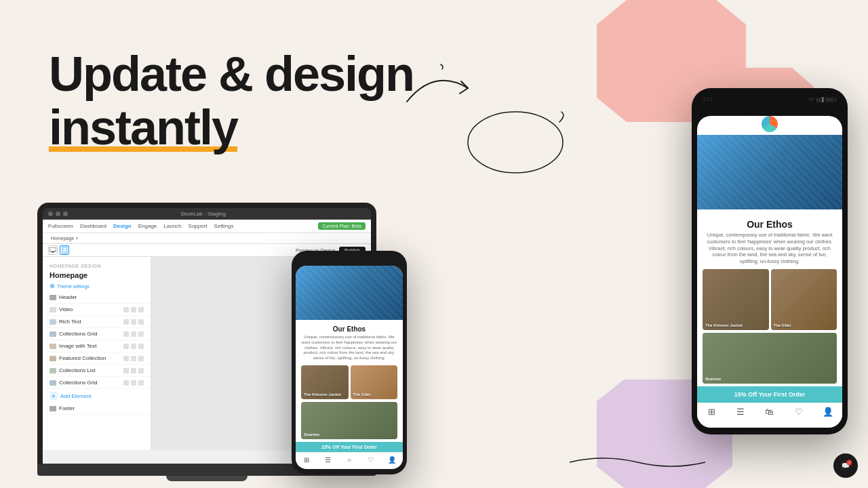  What do you see at coordinates (53, 250) in the screenshot?
I see `desktop-view-icon` at bounding box center [53, 250].